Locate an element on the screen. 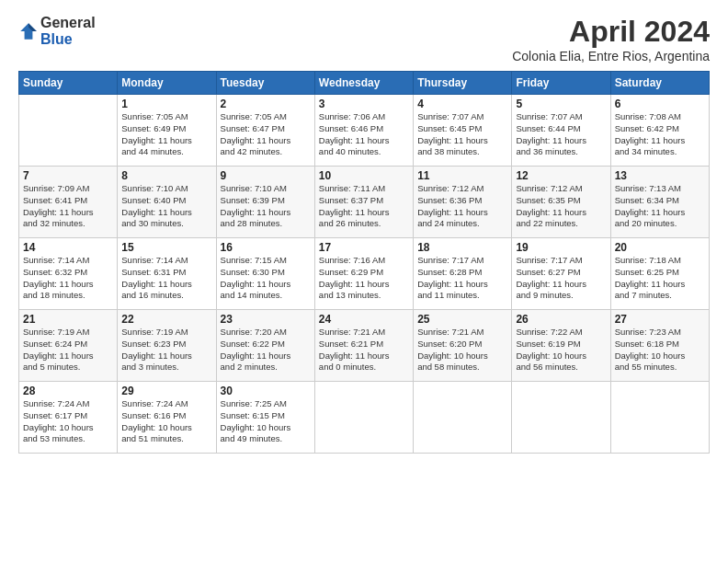 This screenshot has width=728, height=563. logo-general-text: General is located at coordinates (68, 23).